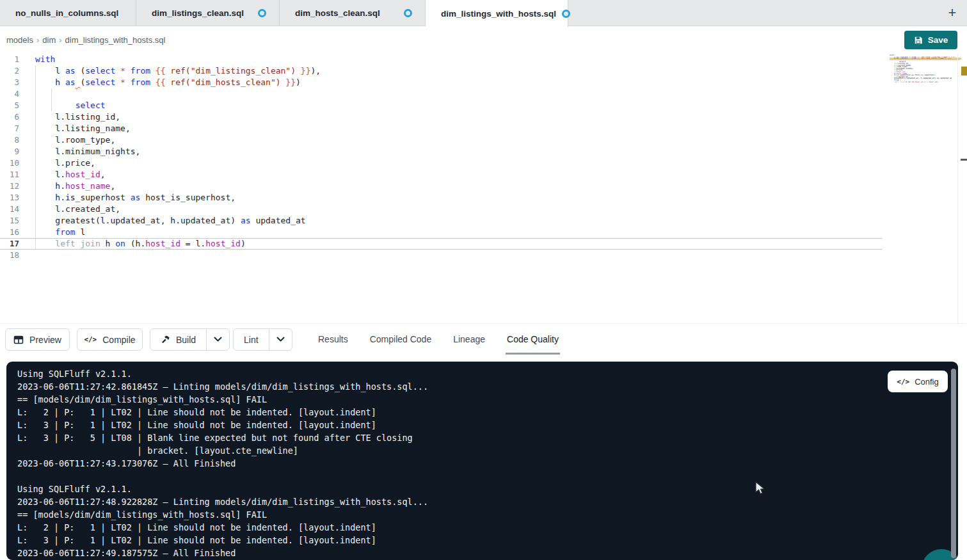 The width and height of the screenshot is (967, 560). What do you see at coordinates (954, 463) in the screenshot?
I see `terminal-scrollbar-thumb` at bounding box center [954, 463].